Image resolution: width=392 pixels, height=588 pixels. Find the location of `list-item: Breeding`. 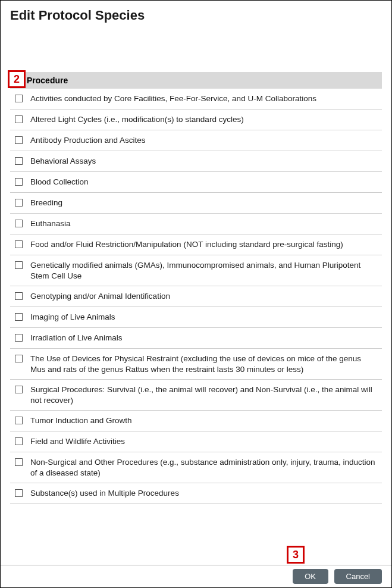

list-item: Breeding is located at coordinates (196, 204).